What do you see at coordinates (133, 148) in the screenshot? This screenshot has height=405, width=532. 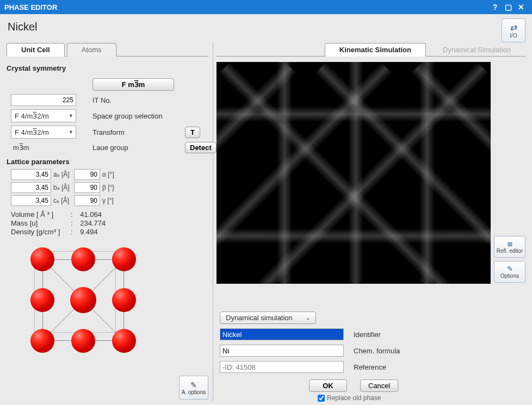 I see `laue-label: Laue group` at bounding box center [133, 148].